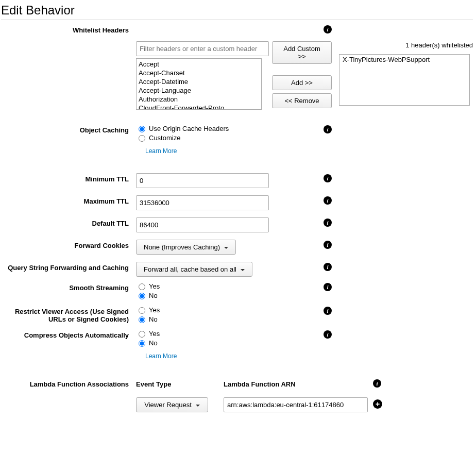 The height and width of the screenshot is (453, 476). I want to click on whitelisted-headers-list: X-TinyPictures-WebPSupport, so click(404, 80).